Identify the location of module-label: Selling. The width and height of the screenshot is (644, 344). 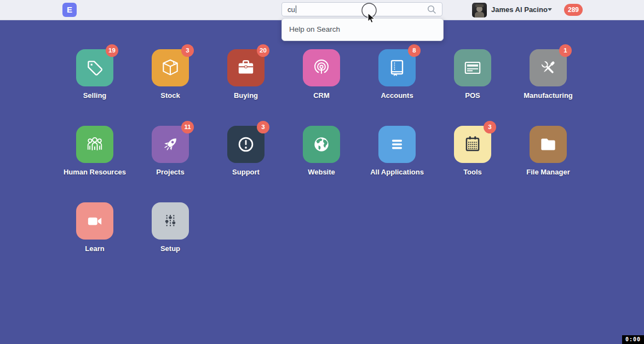
(95, 95).